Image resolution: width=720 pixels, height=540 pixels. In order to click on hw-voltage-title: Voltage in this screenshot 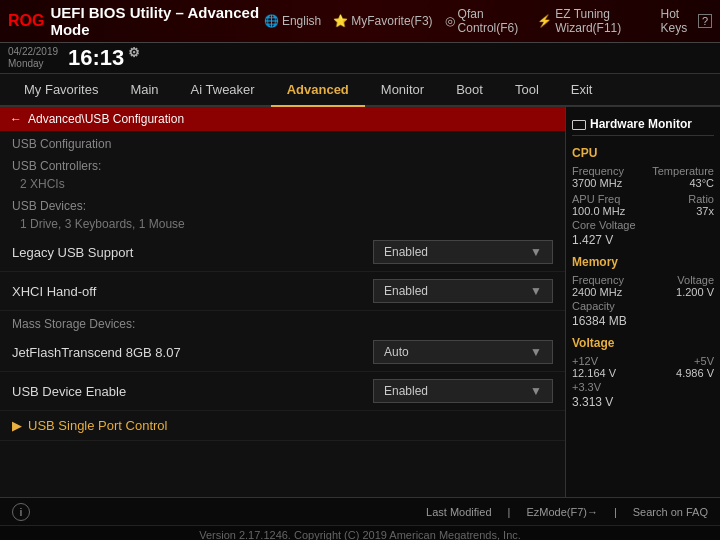, I will do `click(643, 342)`.